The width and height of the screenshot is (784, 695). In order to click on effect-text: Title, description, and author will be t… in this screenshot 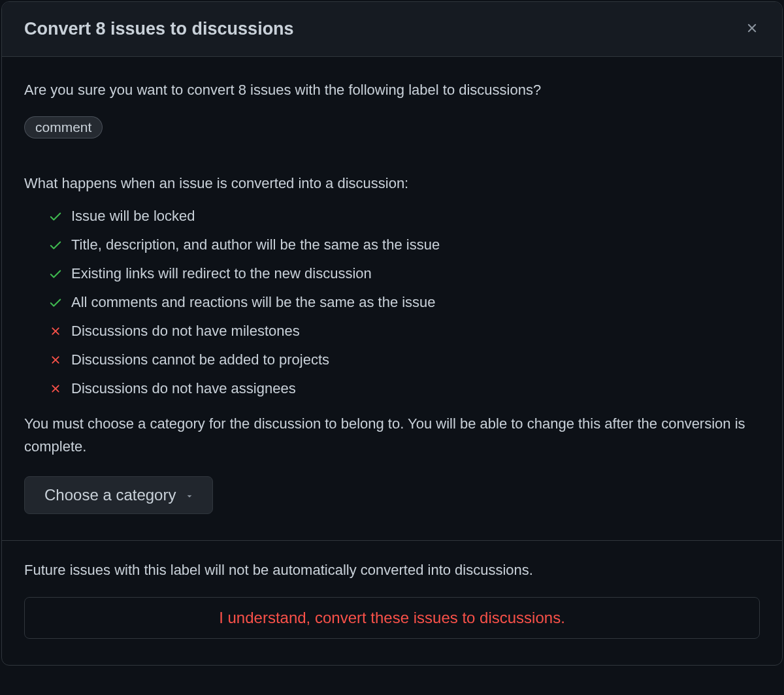, I will do `click(255, 244)`.